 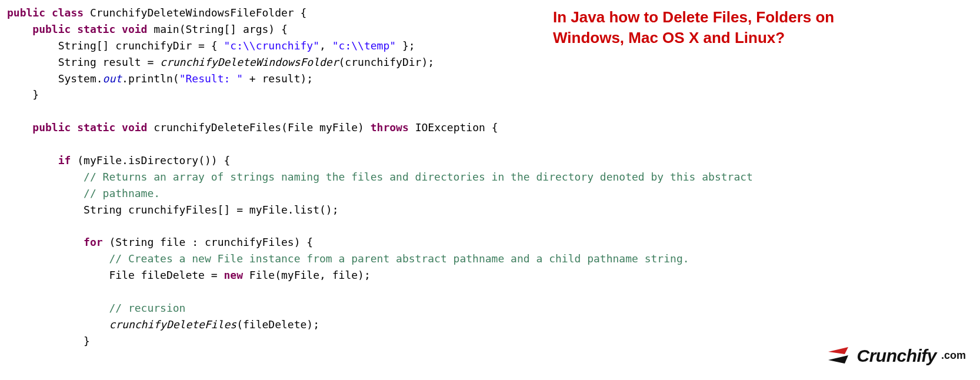 I want to click on crunchify-logo-icon, so click(x=838, y=356).